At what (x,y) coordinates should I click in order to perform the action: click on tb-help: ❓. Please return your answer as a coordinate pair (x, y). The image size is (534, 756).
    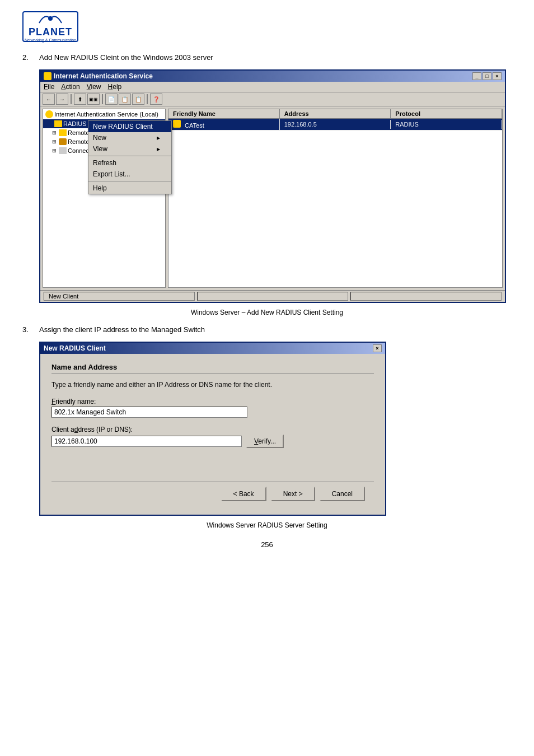
    Looking at the image, I should click on (156, 99).